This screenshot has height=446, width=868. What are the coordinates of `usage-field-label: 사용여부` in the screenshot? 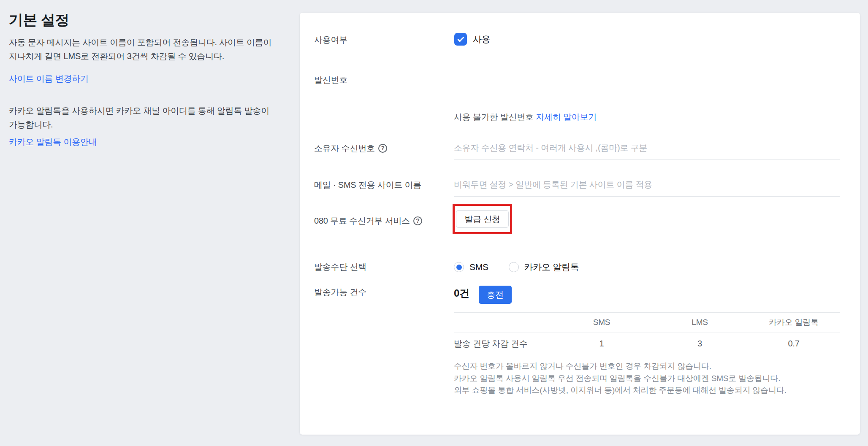 It's located at (331, 40).